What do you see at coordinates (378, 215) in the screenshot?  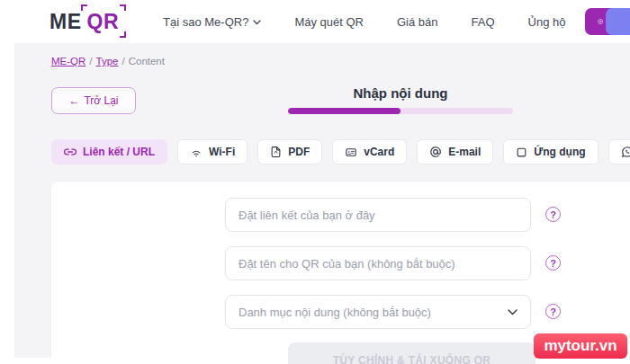 I see `link-field-wrap` at bounding box center [378, 215].